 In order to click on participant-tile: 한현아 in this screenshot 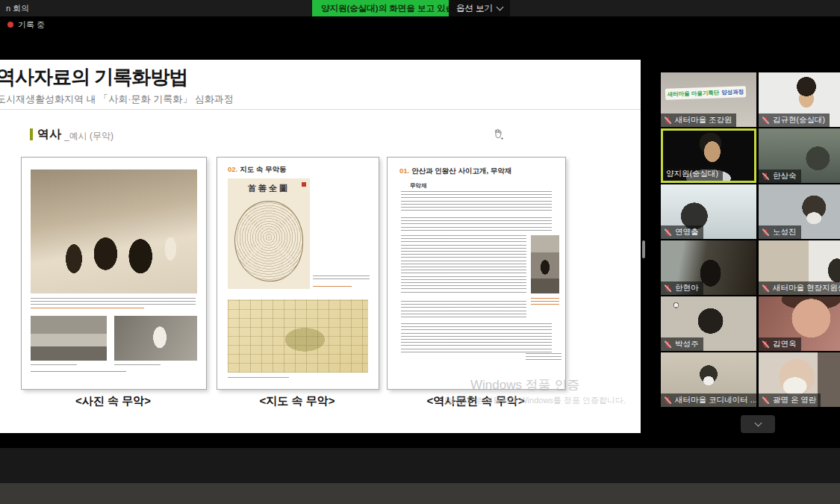, I will do `click(709, 267)`.